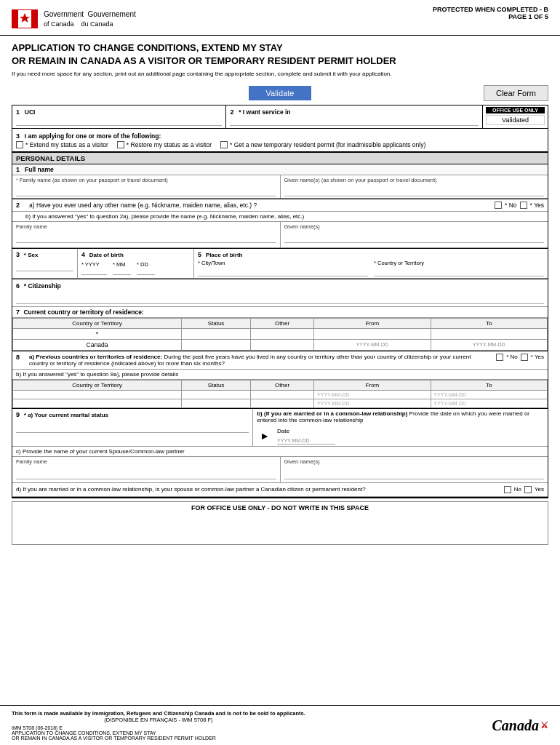  What do you see at coordinates (20, 357) in the screenshot?
I see `prev-num: 8` at bounding box center [20, 357].